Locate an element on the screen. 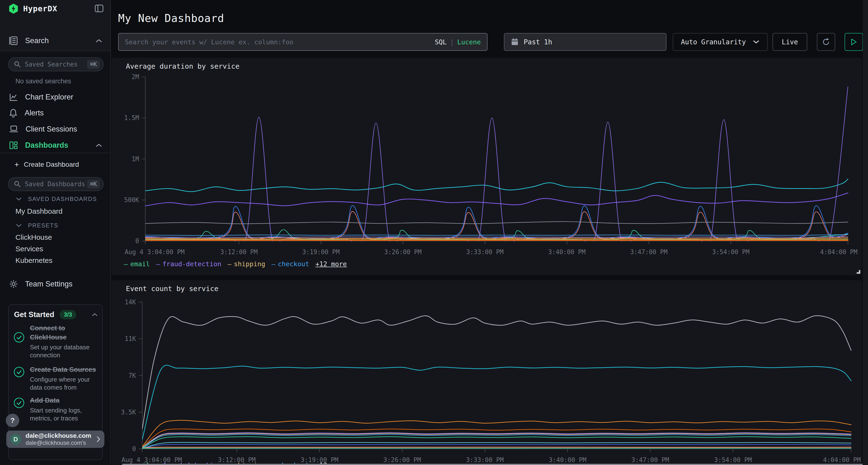  get-started-item-title: Connect to ClickHouse is located at coordinates (64, 333).